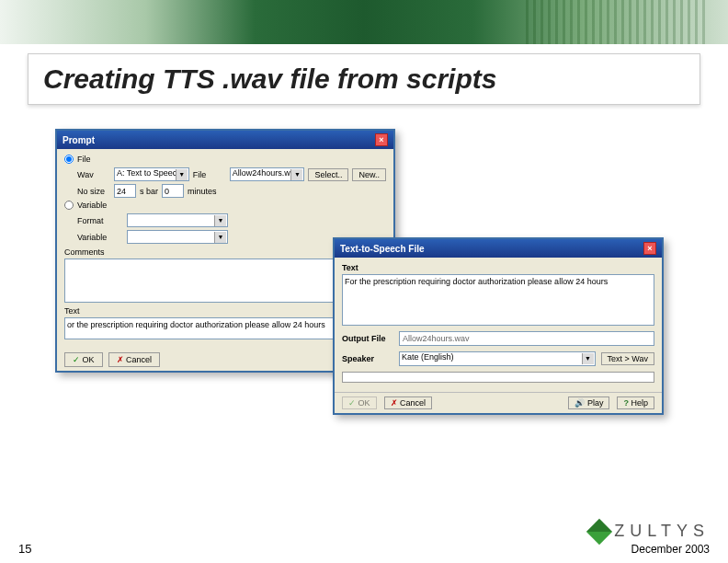  Describe the element at coordinates (177, 221) in the screenshot. I see `format-select` at that location.